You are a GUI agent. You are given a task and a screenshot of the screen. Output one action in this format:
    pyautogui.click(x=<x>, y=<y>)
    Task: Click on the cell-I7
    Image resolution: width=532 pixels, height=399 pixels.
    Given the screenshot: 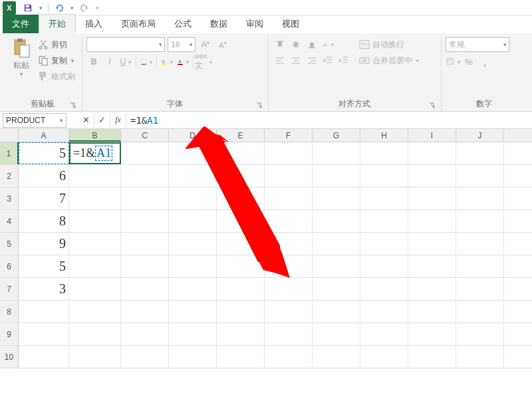 What is the action you would take?
    pyautogui.click(x=432, y=289)
    